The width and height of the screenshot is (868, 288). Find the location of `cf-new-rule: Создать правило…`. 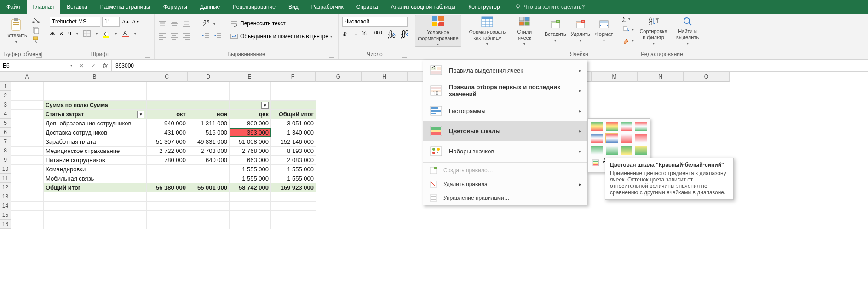

cf-new-rule: Создать правило… is located at coordinates (505, 170).